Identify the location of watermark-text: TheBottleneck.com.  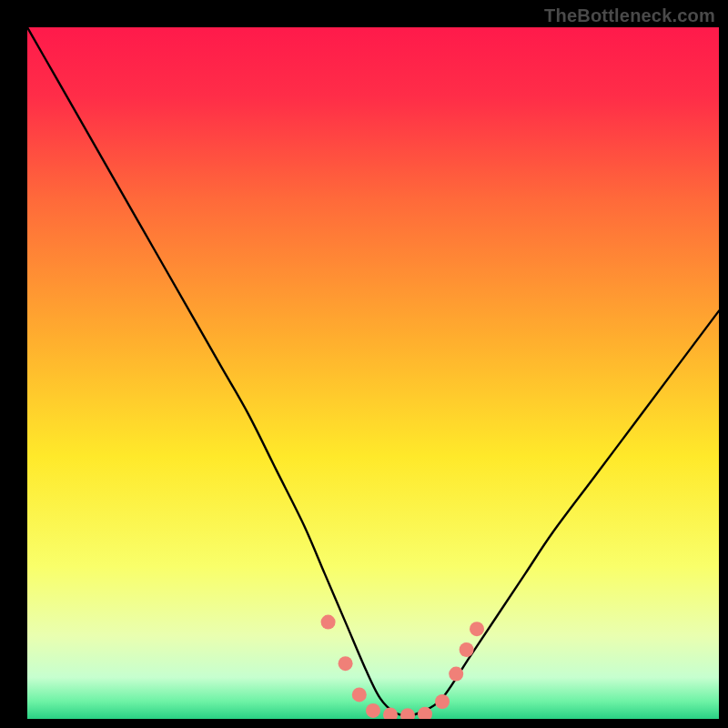
(630, 16).